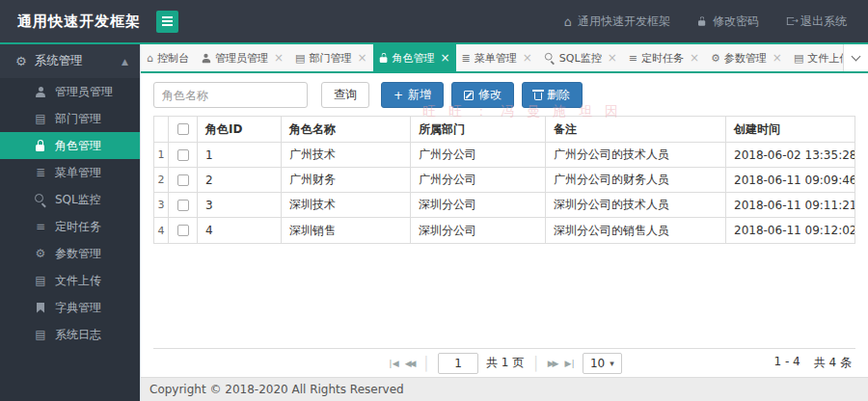  Describe the element at coordinates (611, 363) in the screenshot. I see `caret-down-icon: ▾` at that location.